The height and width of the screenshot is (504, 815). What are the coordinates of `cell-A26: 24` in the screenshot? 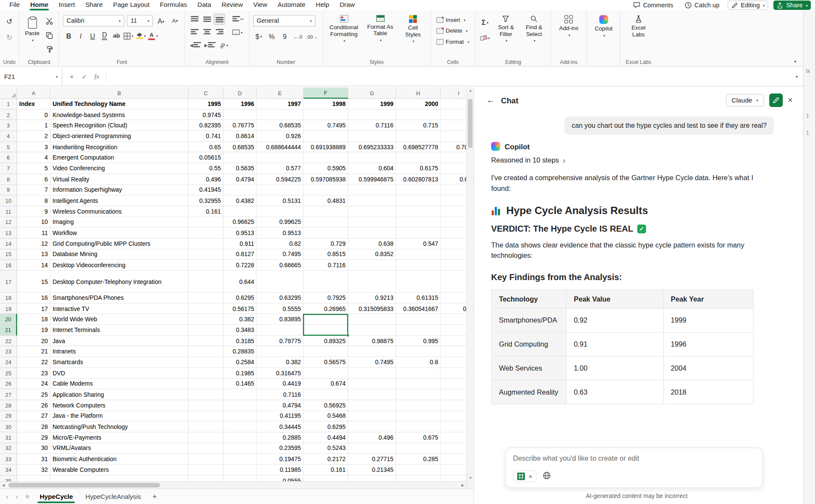 It's located at (34, 384).